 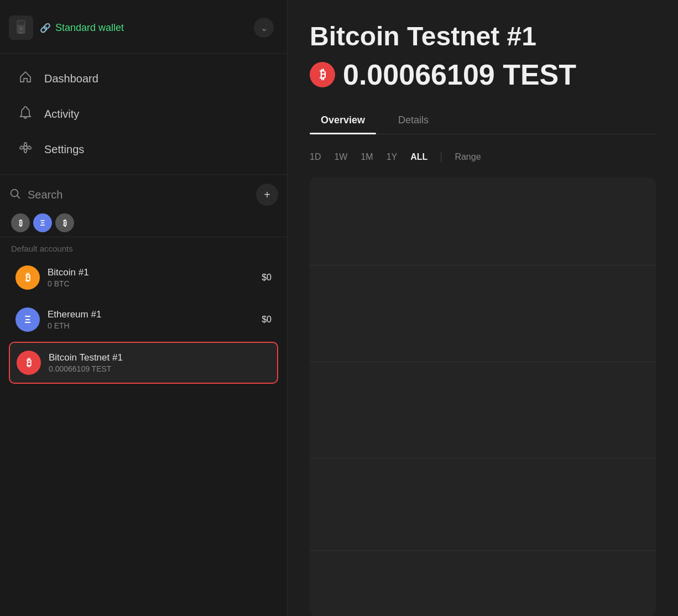 What do you see at coordinates (144, 195) in the screenshot?
I see `search-row: Search +` at bounding box center [144, 195].